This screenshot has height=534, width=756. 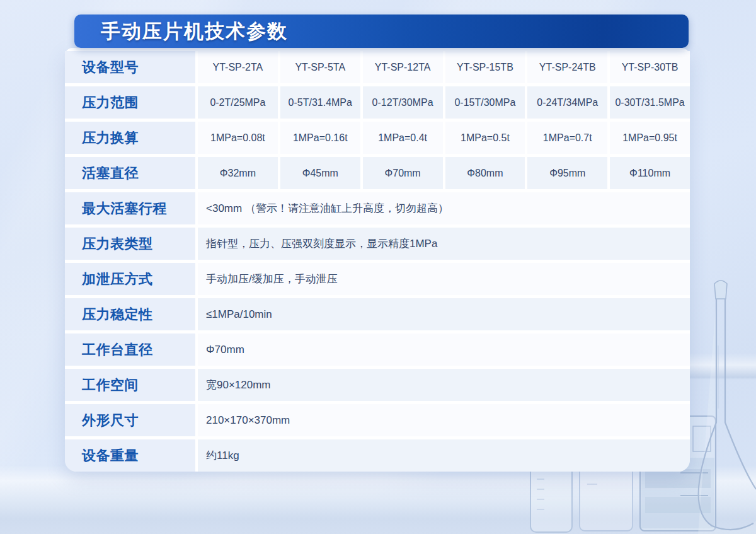 I want to click on row-label-working-space: 工作空间, so click(x=130, y=385).